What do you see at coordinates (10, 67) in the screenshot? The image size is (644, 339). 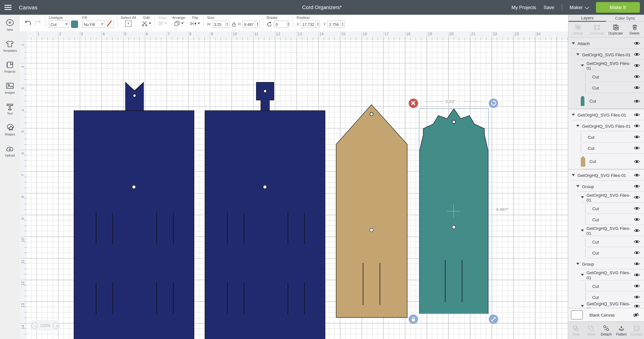 I see `sidebar-item-projects: Projects` at bounding box center [10, 67].